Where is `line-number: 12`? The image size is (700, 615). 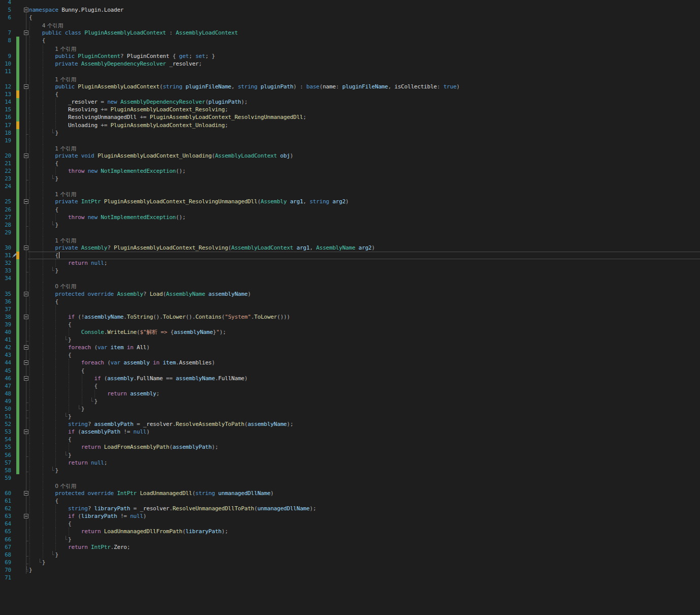 line-number: 12 is located at coordinates (6, 86).